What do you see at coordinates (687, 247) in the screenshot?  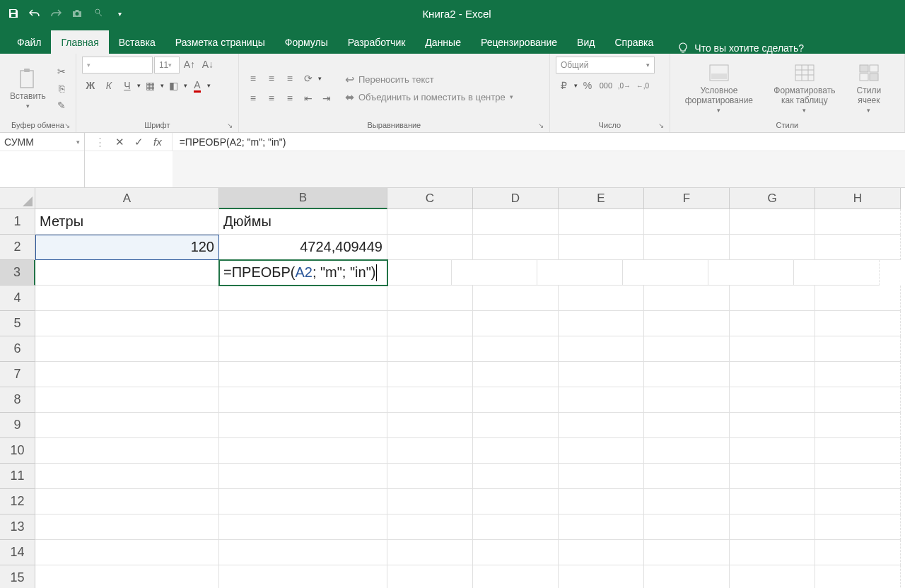 I see `cell-F2` at bounding box center [687, 247].